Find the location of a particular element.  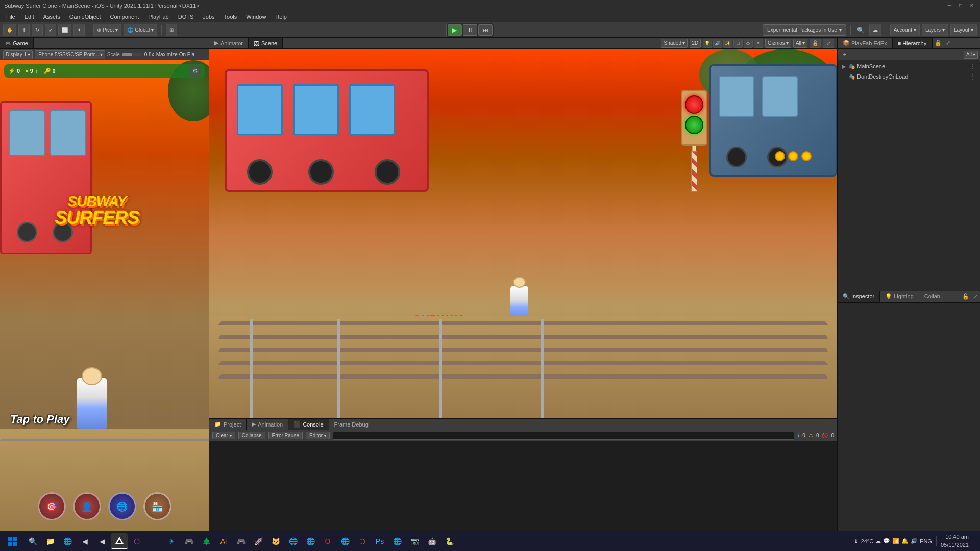

clear-button: Clear ▾ is located at coordinates (224, 436).